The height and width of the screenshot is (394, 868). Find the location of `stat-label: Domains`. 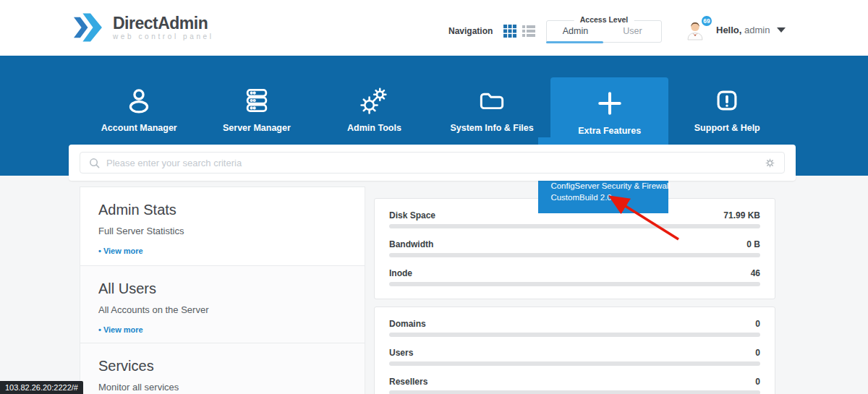

stat-label: Domains is located at coordinates (408, 324).